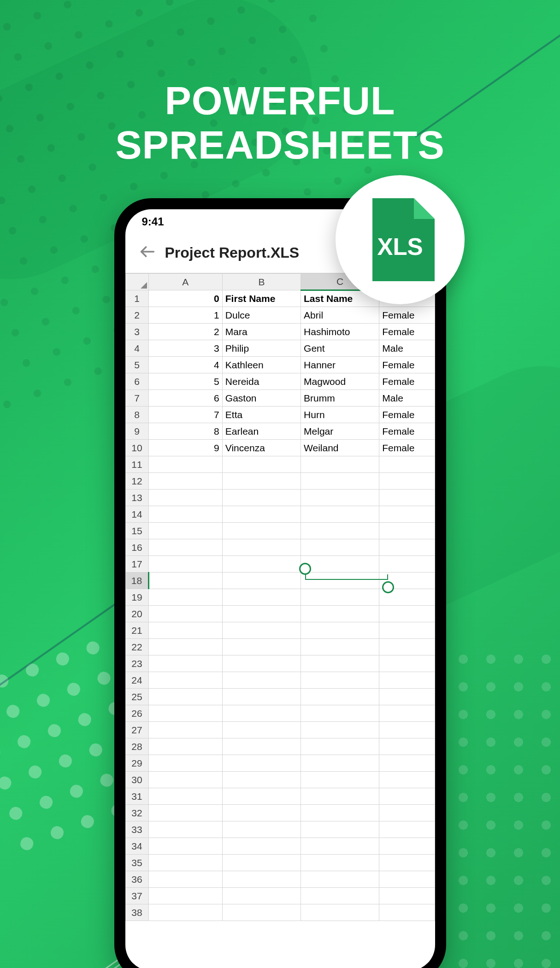 Image resolution: width=560 pixels, height=968 pixels. What do you see at coordinates (340, 348) in the screenshot?
I see `cell: Gent` at bounding box center [340, 348].